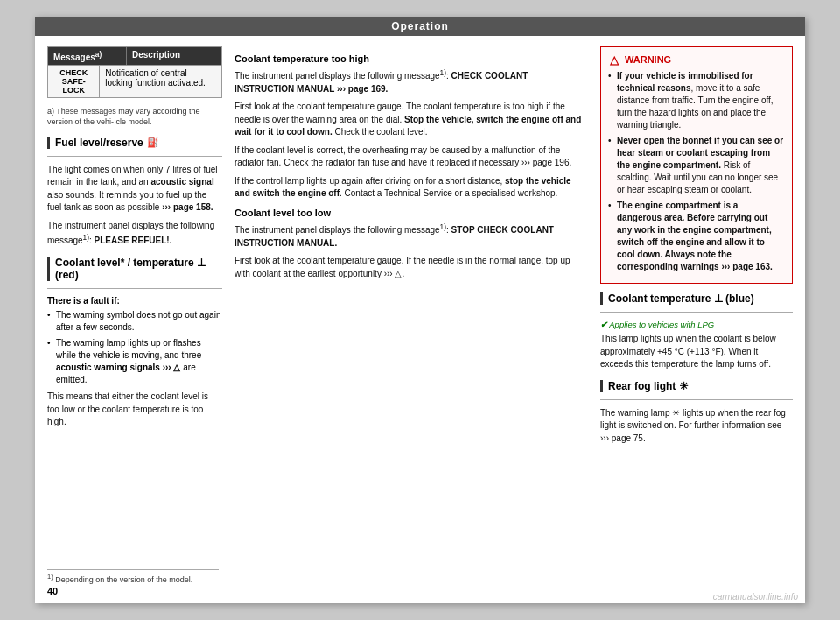 The height and width of the screenshot is (620, 840). Describe the element at coordinates (696, 399) in the screenshot. I see `divider4` at that location.